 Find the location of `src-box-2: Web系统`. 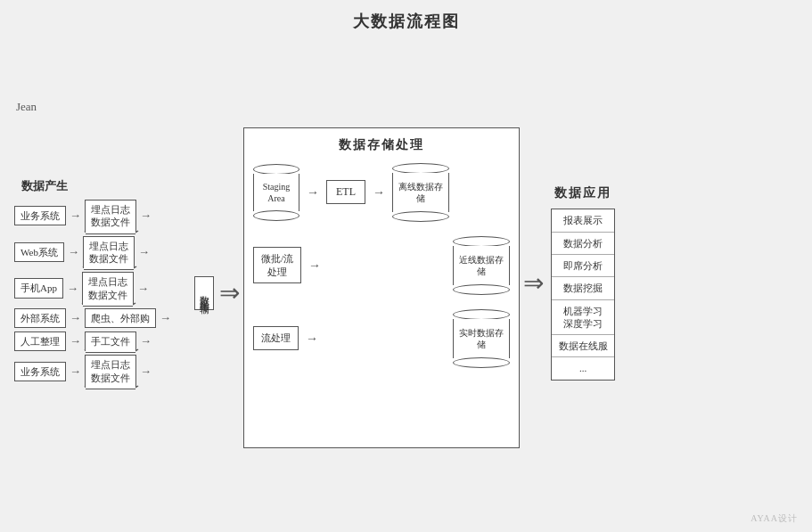

src-box-2: Web系统 is located at coordinates (39, 252).